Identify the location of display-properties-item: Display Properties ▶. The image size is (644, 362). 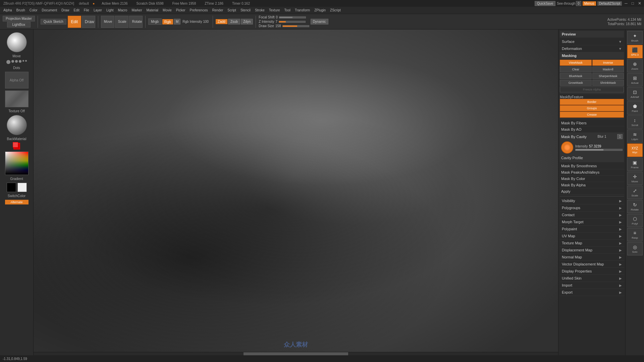
(592, 272).